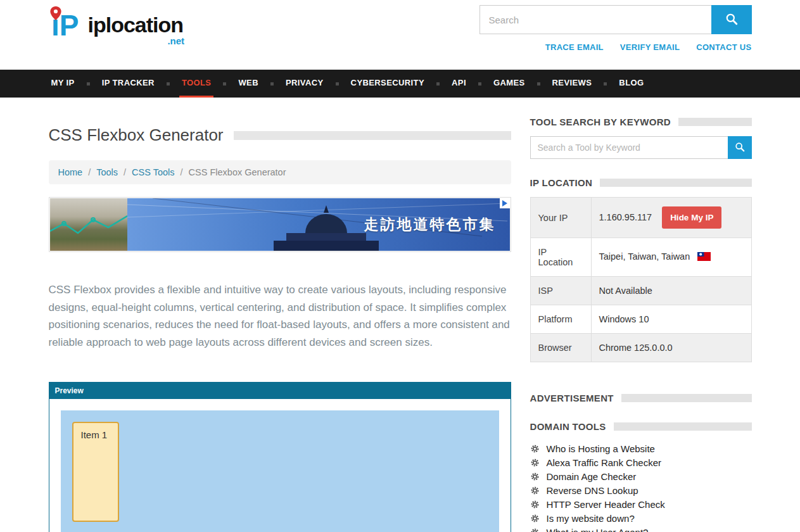 The height and width of the screenshot is (532, 800). I want to click on list-item: Alexa Traffic Rank Checker, so click(641, 462).